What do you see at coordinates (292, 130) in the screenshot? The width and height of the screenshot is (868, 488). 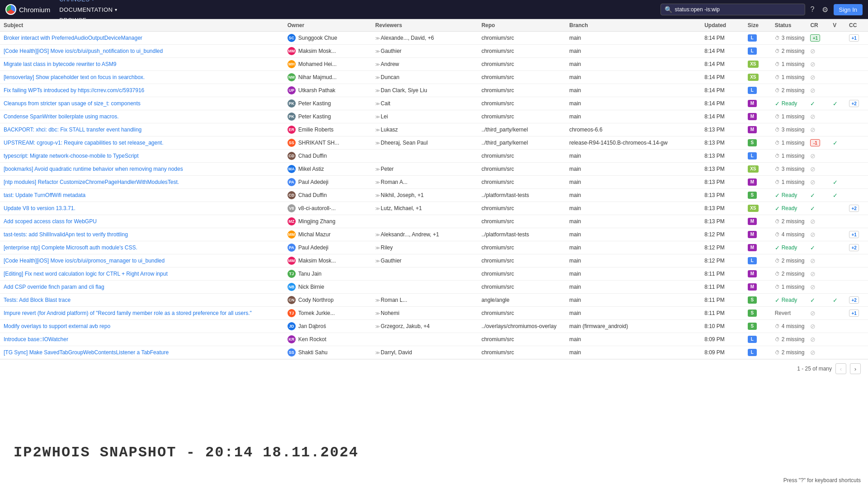 I see `avatar: ER` at bounding box center [292, 130].